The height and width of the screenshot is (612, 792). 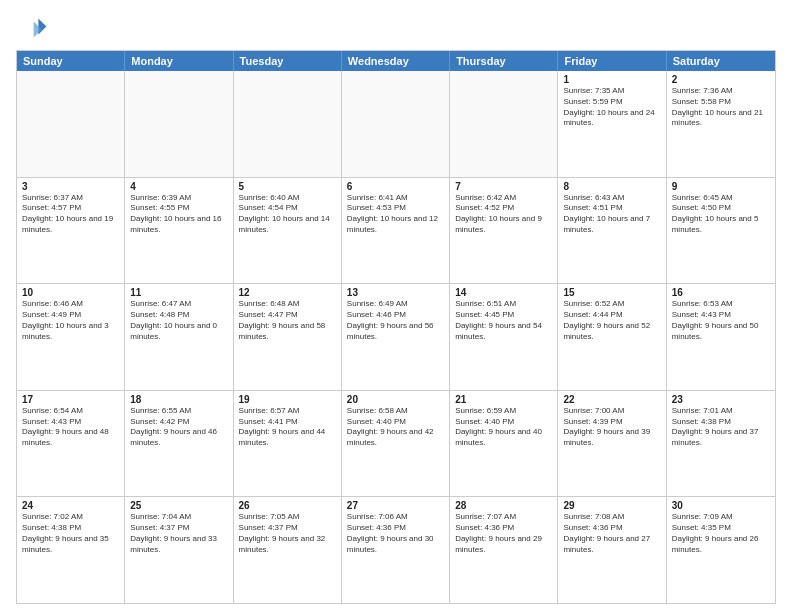 What do you see at coordinates (504, 550) in the screenshot?
I see `calendar-cell: 28Sunrise: 7:07 AM Sunset: 4:36 PM Dayli…` at bounding box center [504, 550].